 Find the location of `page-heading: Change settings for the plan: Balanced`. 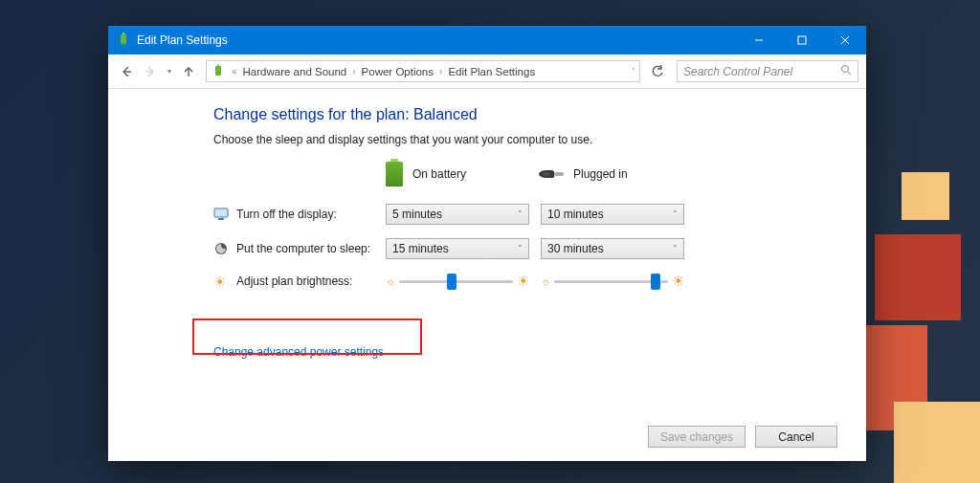

page-heading: Change settings for the plan: Balanced is located at coordinates (523, 115).